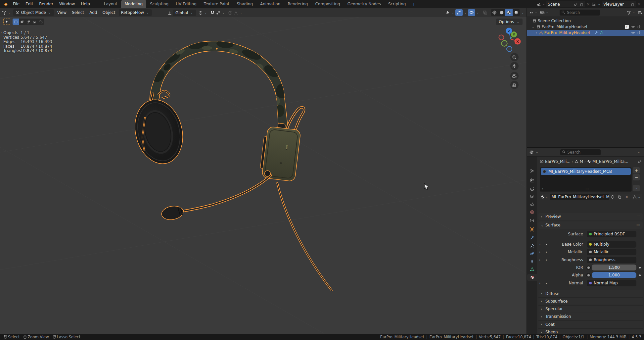 Image resolution: width=644 pixels, height=340 pixels. What do you see at coordinates (590, 324) in the screenshot?
I see `panel-coat: ›Coat` at bounding box center [590, 324].